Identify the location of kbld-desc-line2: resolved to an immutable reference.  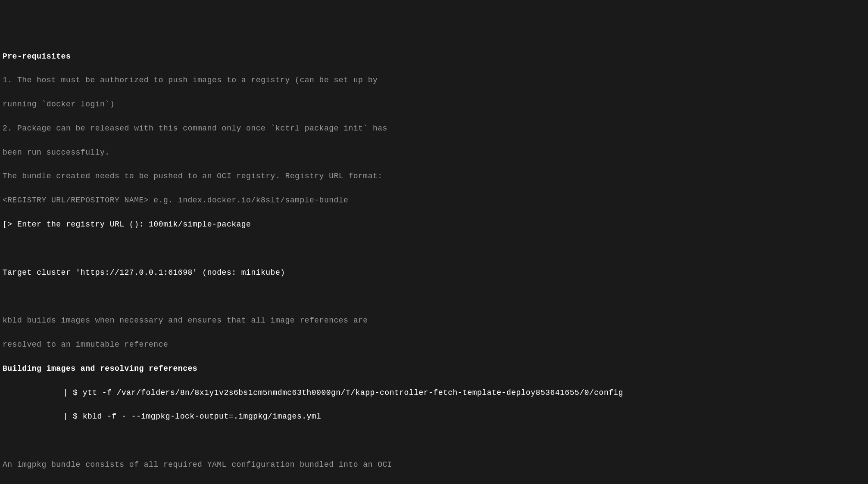
(434, 345).